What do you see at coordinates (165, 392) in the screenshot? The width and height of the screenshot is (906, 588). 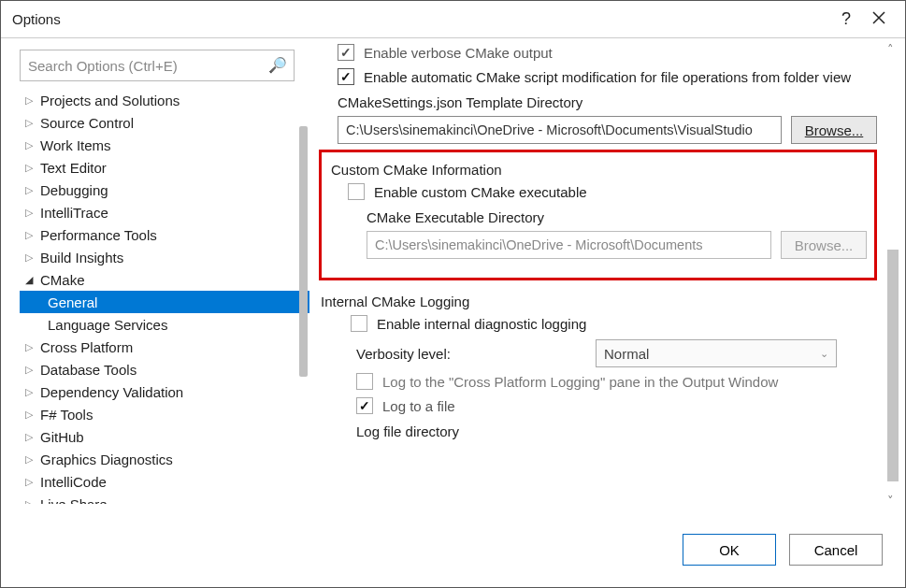 I see `tree-item-dependency-validation: ▷Dependency Validation` at bounding box center [165, 392].